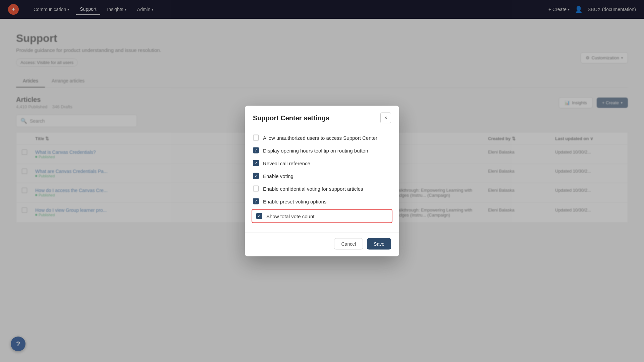 This screenshot has width=644, height=362. Describe the element at coordinates (256, 138) in the screenshot. I see `setting-unauthorized-checkbox` at that location.